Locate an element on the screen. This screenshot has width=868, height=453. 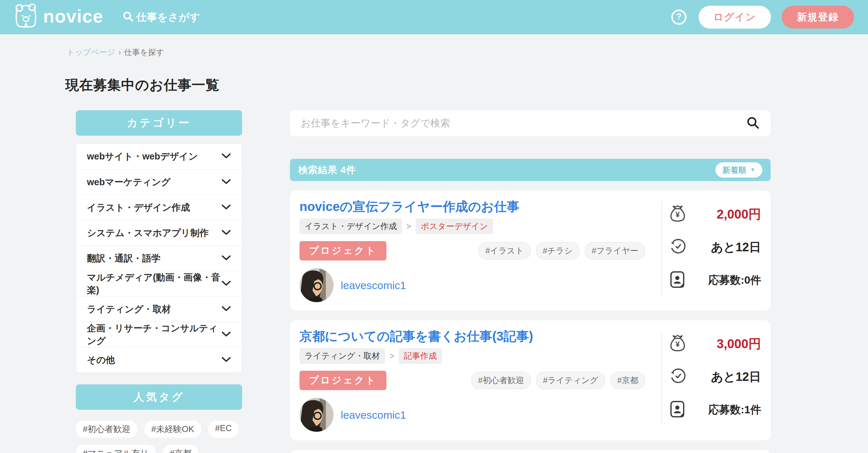
bear-logo-icon is located at coordinates (26, 17).